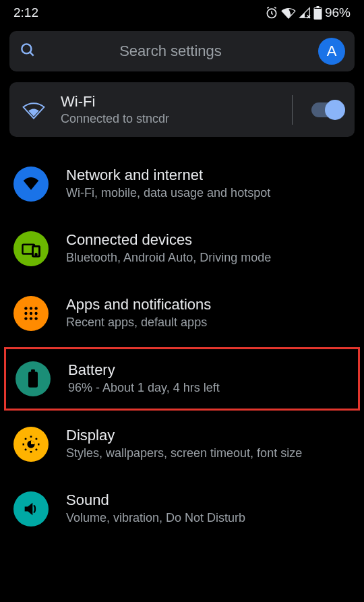 Image resolution: width=364 pixels, height=602 pixels. I want to click on settings-item-title: Connected devices, so click(207, 240).